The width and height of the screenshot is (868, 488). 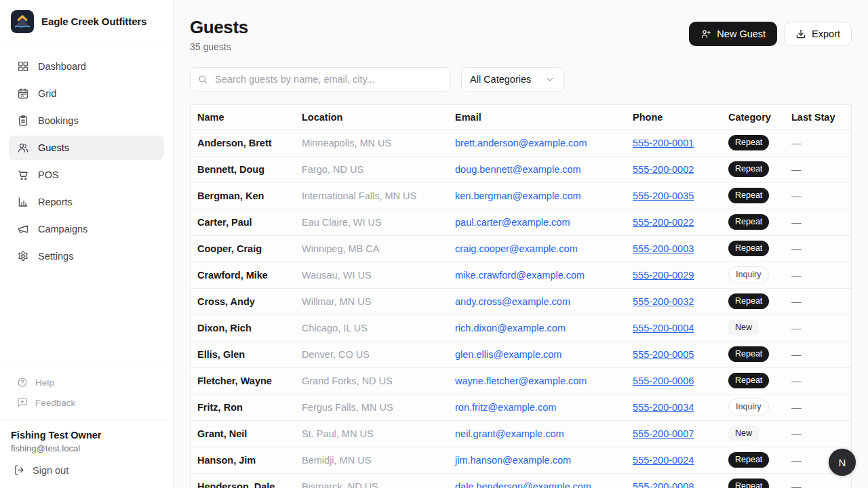 I want to click on guest-email-link: paul.carter@example.com, so click(x=513, y=222).